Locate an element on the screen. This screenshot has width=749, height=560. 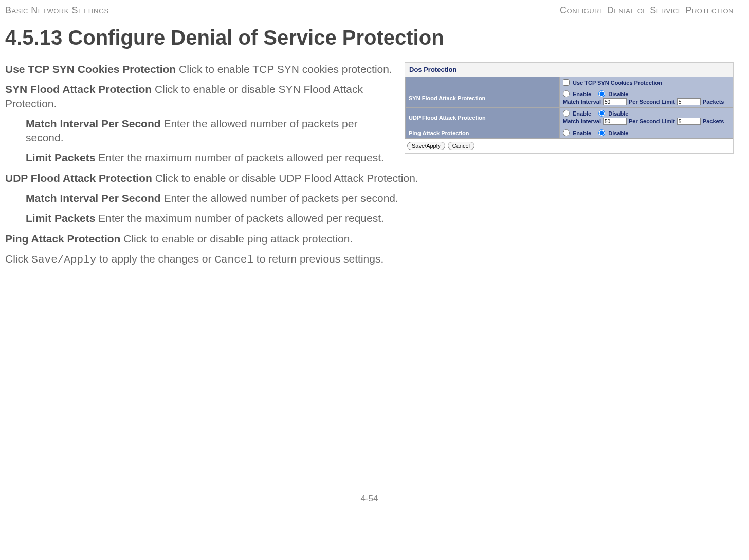
section-title: 4.5.13 Configure Denial of Service Prote… is located at coordinates (369, 38).